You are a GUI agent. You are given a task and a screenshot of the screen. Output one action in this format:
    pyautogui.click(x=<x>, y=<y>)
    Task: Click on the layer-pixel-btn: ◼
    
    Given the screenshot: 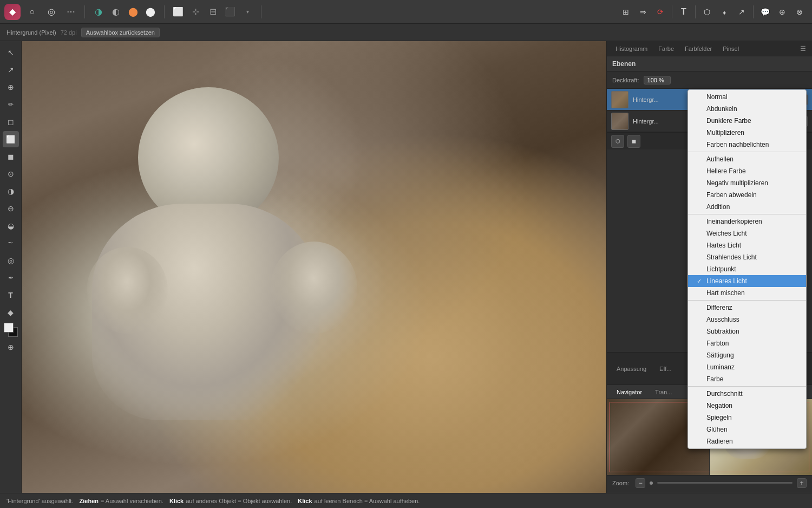 What is the action you would take?
    pyautogui.click(x=634, y=141)
    